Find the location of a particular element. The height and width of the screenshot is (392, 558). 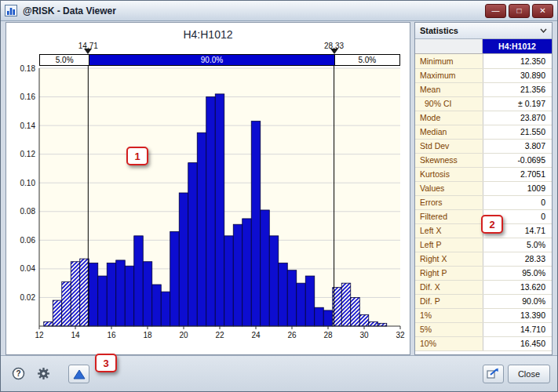

stat-row: Minimum12.350 is located at coordinates (483, 61).